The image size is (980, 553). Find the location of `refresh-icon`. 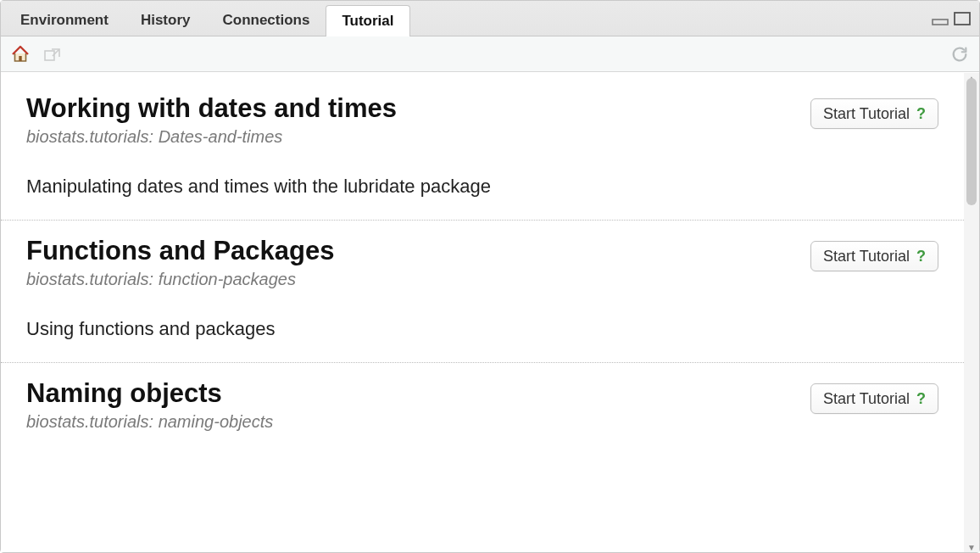

refresh-icon is located at coordinates (960, 54).